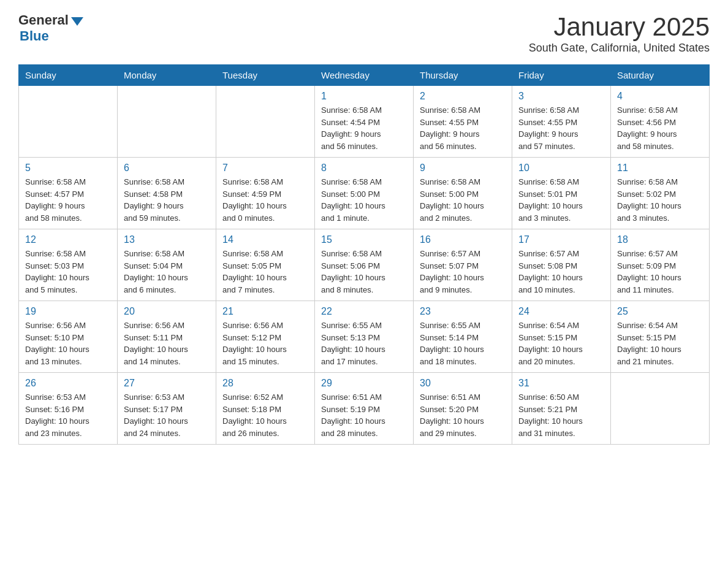  What do you see at coordinates (561, 194) in the screenshot?
I see `calendar-cell: 10Sunrise: 6:58 AM Sunset: 5:01 PM Dayli…` at bounding box center [561, 194].